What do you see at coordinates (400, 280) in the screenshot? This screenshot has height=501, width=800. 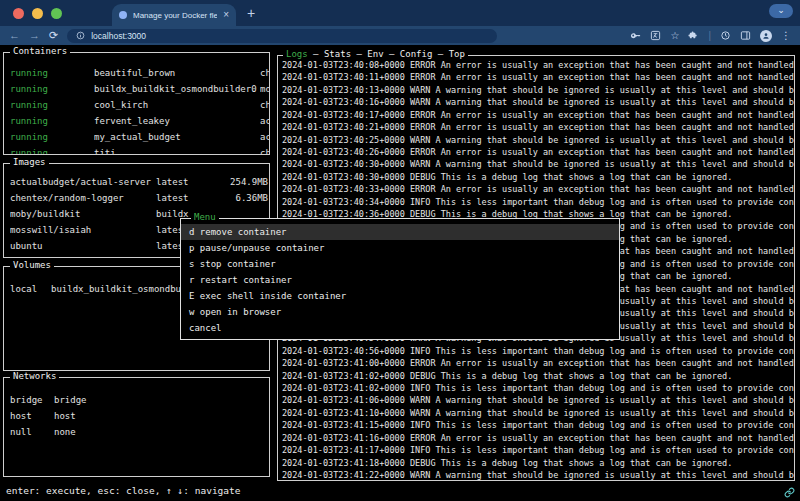 I see `menu-item-restart: r restart container` at bounding box center [400, 280].